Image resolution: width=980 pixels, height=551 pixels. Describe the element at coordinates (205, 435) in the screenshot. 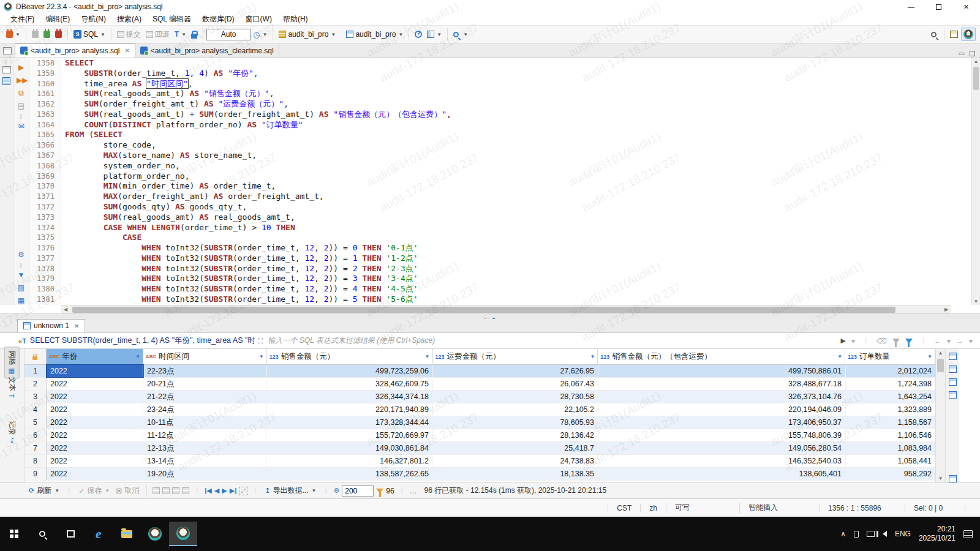

I see `table-cell: 11-12点` at that location.